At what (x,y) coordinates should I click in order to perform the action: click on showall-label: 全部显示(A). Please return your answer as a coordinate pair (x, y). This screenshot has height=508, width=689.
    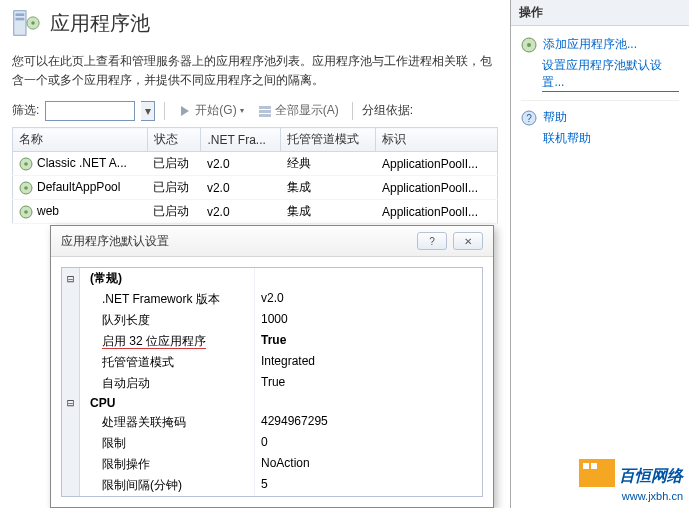
    Looking at the image, I should click on (307, 110).